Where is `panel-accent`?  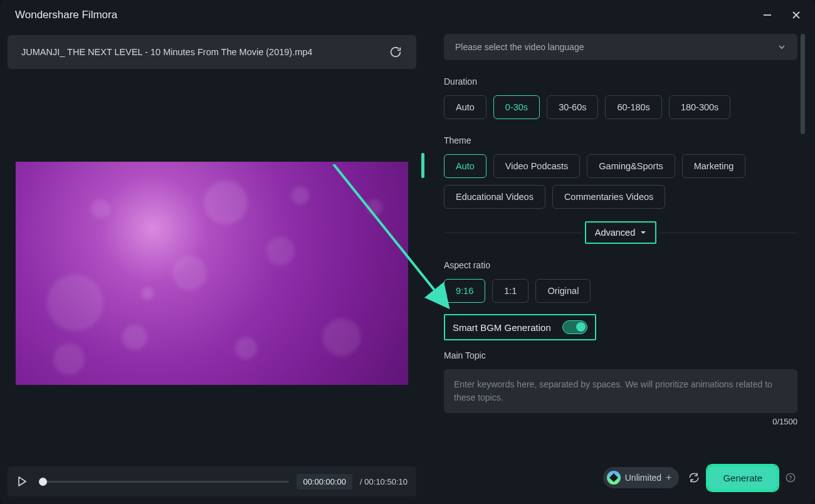
panel-accent is located at coordinates (423, 165).